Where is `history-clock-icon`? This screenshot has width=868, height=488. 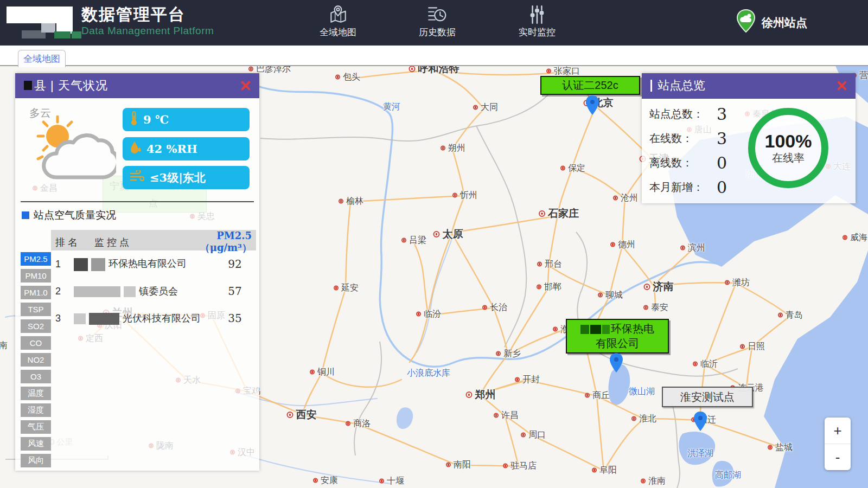
history-clock-icon is located at coordinates (437, 15).